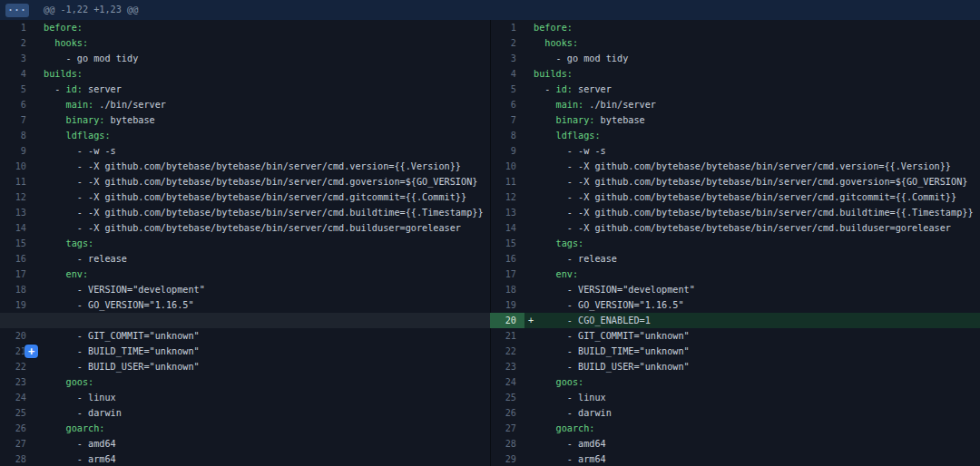 The image size is (980, 466). Describe the element at coordinates (735, 459) in the screenshot. I see `diff-line: 29 - arm64` at that location.